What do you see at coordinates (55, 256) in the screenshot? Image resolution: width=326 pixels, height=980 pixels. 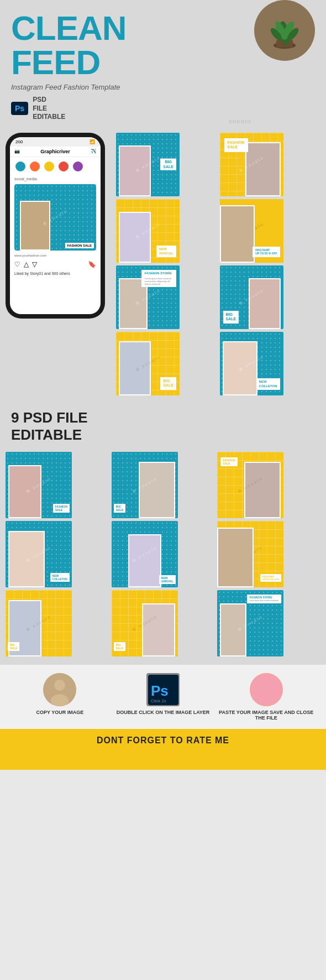 I see `website-url: www.yourfashion.com` at bounding box center [55, 256].